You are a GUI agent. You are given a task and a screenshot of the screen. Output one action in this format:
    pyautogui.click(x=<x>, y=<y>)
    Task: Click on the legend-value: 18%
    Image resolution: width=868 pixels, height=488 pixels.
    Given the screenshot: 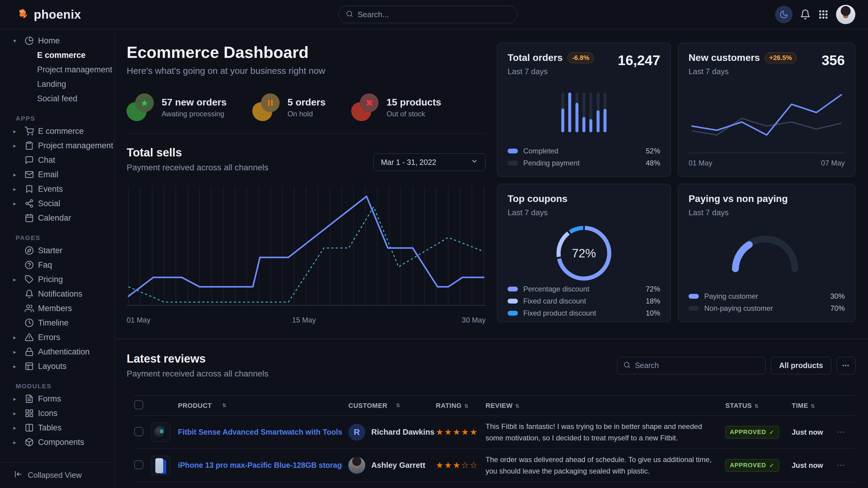 What is the action you would take?
    pyautogui.click(x=653, y=301)
    